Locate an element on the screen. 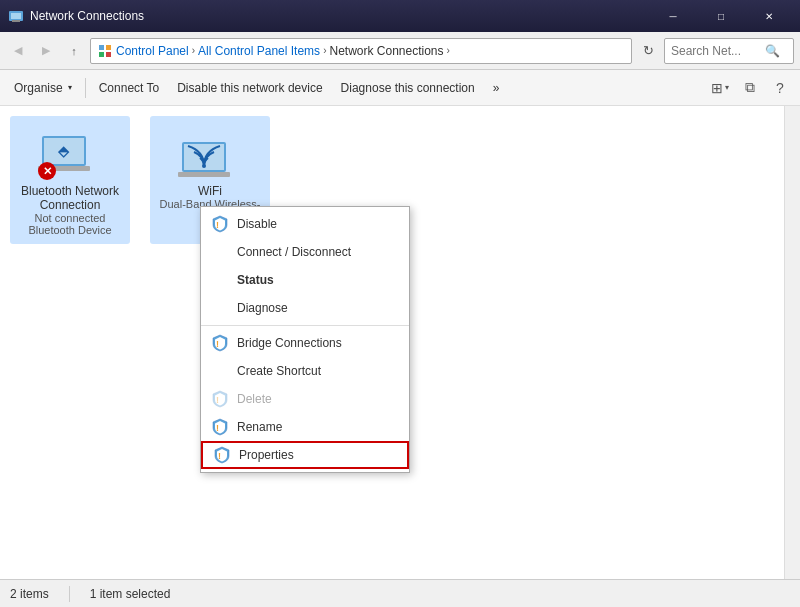 The image size is (800, 607). organise-chevron: ▾ is located at coordinates (70, 88).